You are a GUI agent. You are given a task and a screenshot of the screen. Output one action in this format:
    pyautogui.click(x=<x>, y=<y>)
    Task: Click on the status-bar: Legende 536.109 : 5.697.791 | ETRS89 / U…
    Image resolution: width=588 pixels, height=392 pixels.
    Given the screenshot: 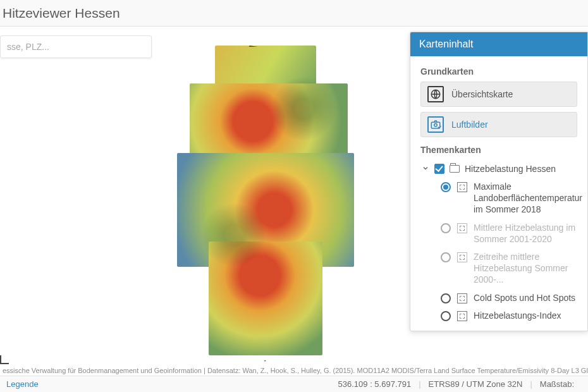 What is the action you would take?
    pyautogui.click(x=294, y=384)
    